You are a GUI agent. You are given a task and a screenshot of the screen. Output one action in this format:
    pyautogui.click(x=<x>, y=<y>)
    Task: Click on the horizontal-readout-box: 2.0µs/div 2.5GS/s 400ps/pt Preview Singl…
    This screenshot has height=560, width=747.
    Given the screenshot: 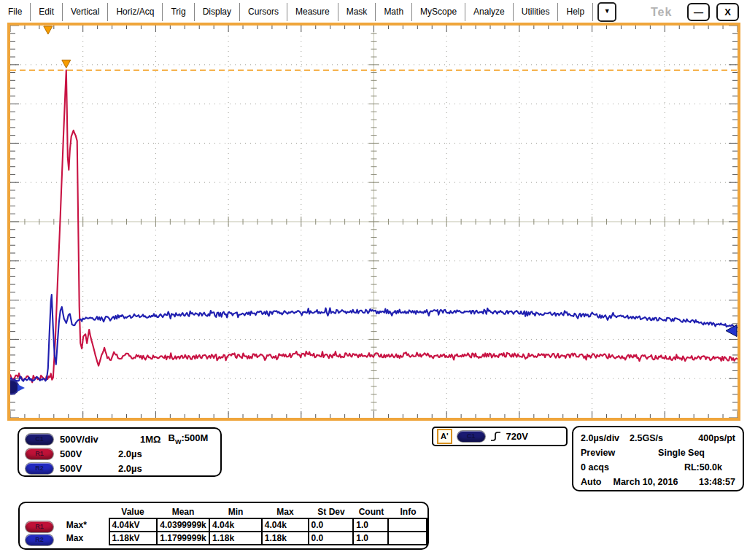 What is the action you would take?
    pyautogui.click(x=658, y=459)
    